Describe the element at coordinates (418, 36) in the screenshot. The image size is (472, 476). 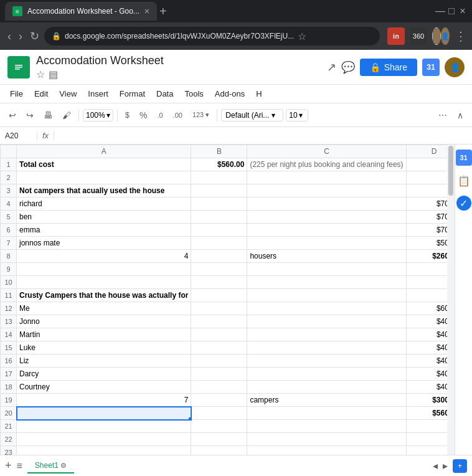
I see `ext-icon-2: 360` at that location.